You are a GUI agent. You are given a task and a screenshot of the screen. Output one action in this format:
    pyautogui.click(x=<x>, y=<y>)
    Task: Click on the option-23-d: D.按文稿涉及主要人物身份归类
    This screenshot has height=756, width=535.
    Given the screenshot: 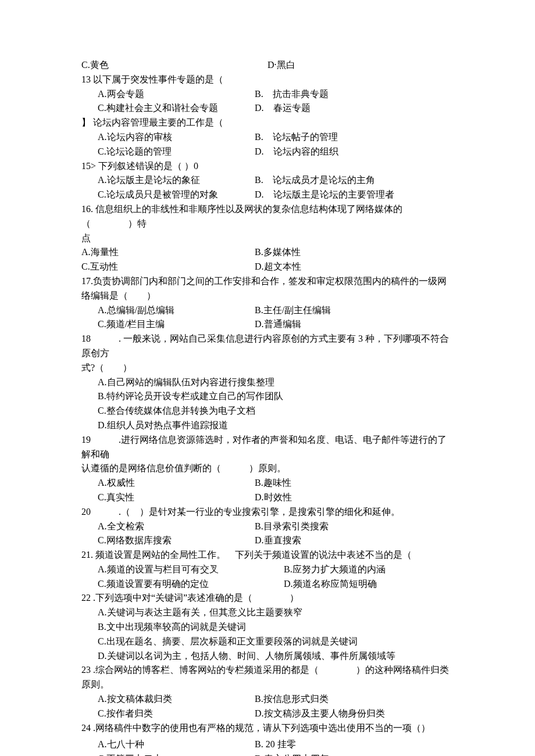 What is the action you would take?
    pyautogui.click(x=354, y=714)
    